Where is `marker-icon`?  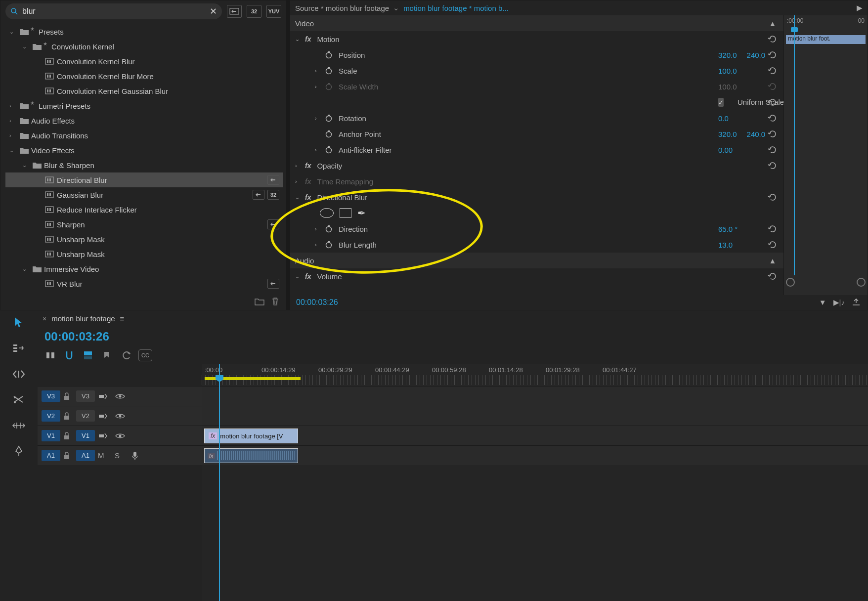
marker-icon is located at coordinates (107, 355).